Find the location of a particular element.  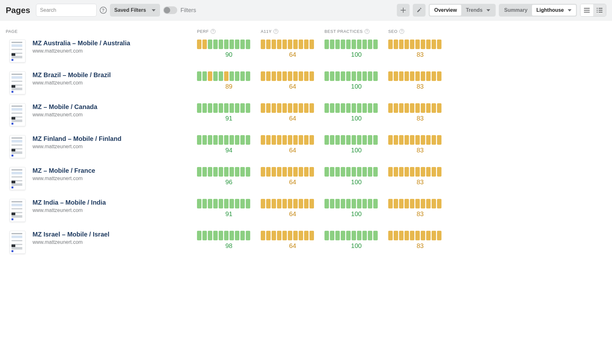

page-title-link: MZ Finland – Mobile / Finland is located at coordinates (77, 139).